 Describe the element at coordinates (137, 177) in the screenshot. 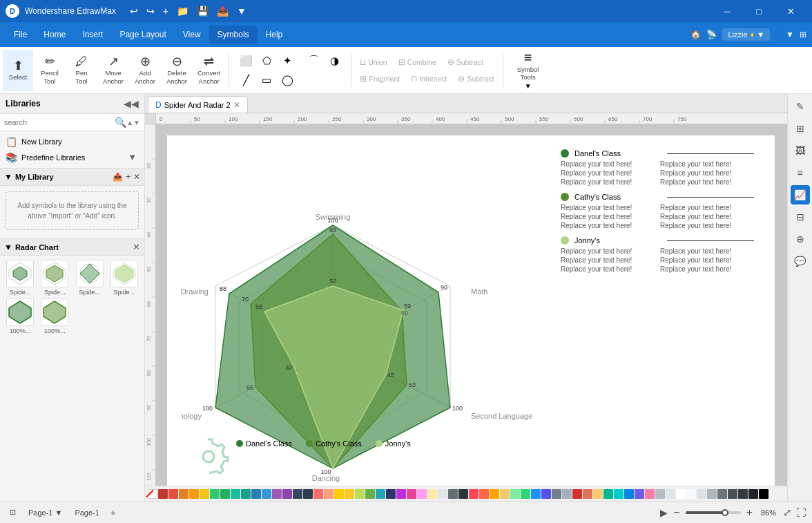

I see `my-lib-close-button: ✕` at that location.